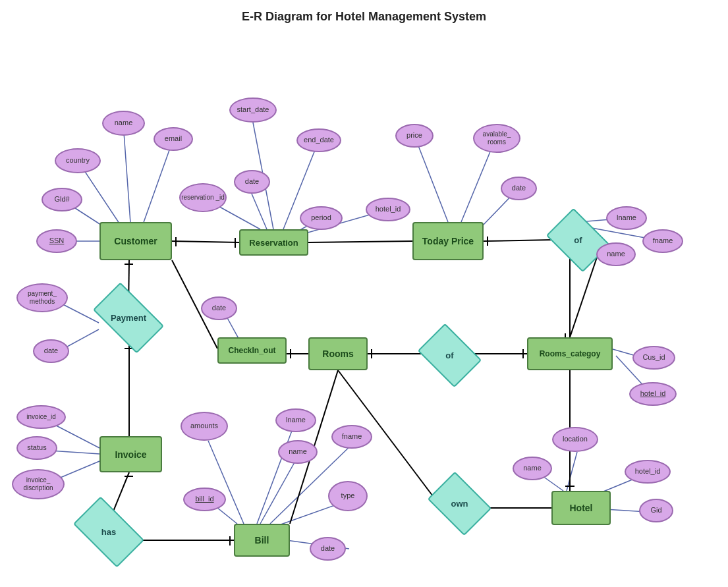 Image resolution: width=728 pixels, height=587 pixels. What do you see at coordinates (37, 448) in the screenshot?
I see `attr-status: status` at bounding box center [37, 448].